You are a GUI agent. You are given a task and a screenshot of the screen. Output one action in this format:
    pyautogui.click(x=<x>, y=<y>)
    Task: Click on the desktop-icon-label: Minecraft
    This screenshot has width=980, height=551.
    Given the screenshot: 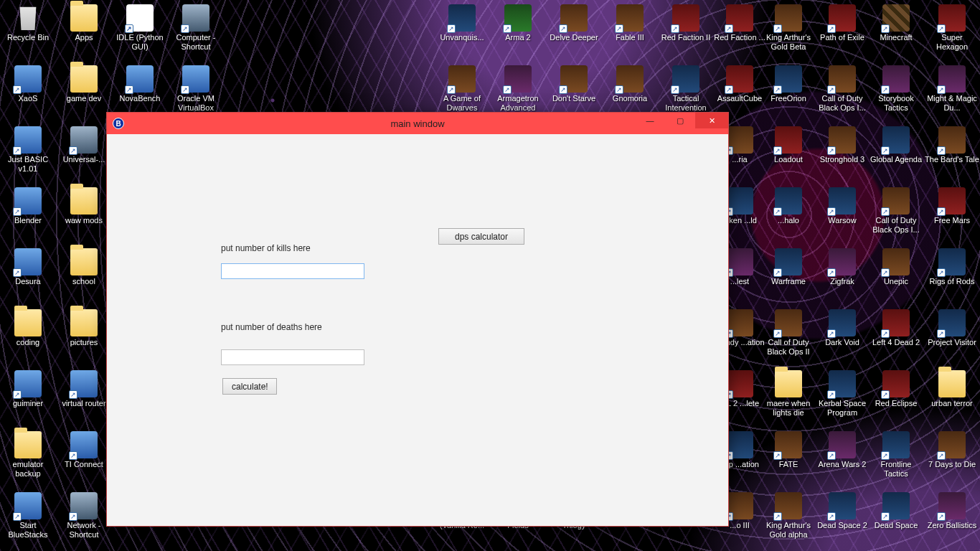 What is the action you would take?
    pyautogui.click(x=895, y=37)
    